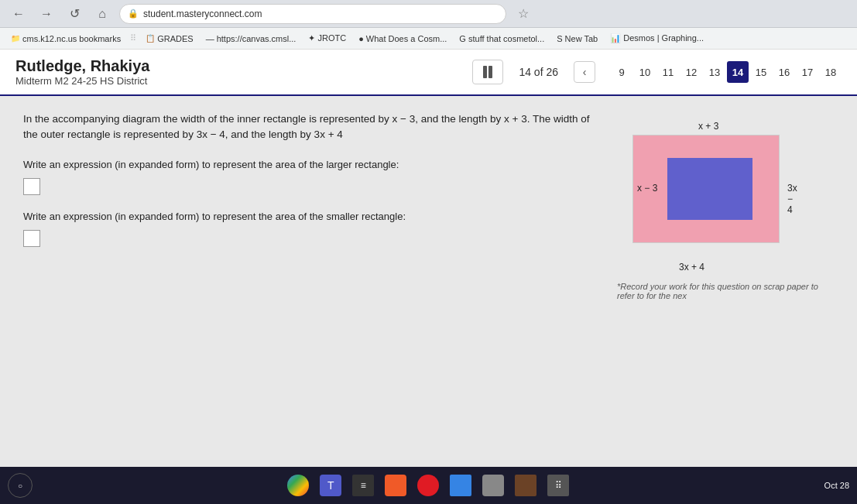 The width and height of the screenshot is (857, 504). What do you see at coordinates (725, 210) in the screenshot?
I see `diagram-wrapper: x + 3 x − 3 3x − 4 3x + 4 *Record your w…` at bounding box center [725, 210].